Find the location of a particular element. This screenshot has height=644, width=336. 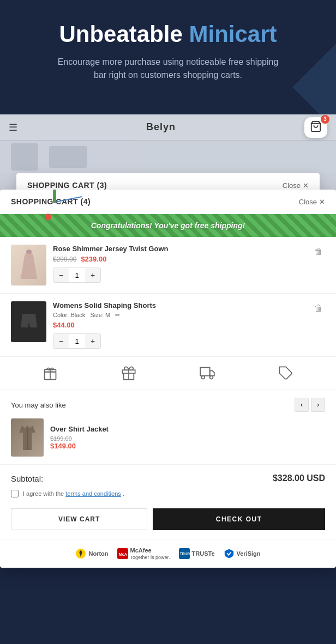

nav-bar: ☰ Belyn 3 is located at coordinates (168, 127).